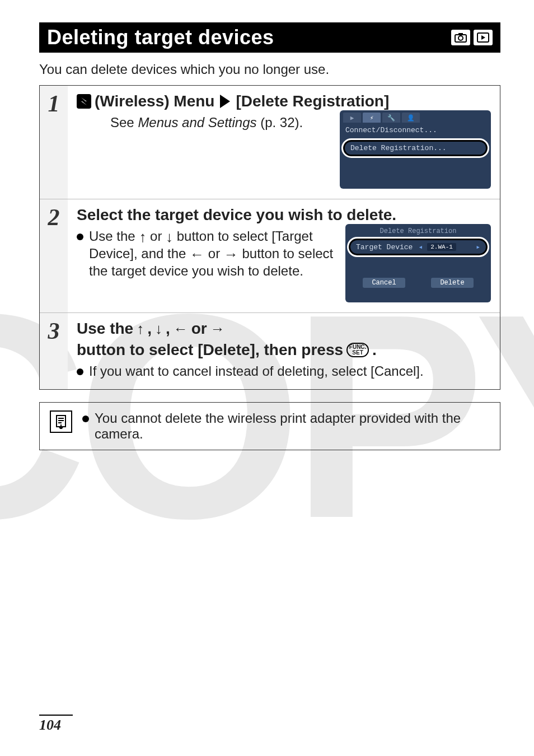 This screenshot has height=756, width=534. I want to click on step-1-screenshot: ▶ ⚡ 🔧 👤 Connect/Disconnect... Delete Reg…, so click(415, 150).